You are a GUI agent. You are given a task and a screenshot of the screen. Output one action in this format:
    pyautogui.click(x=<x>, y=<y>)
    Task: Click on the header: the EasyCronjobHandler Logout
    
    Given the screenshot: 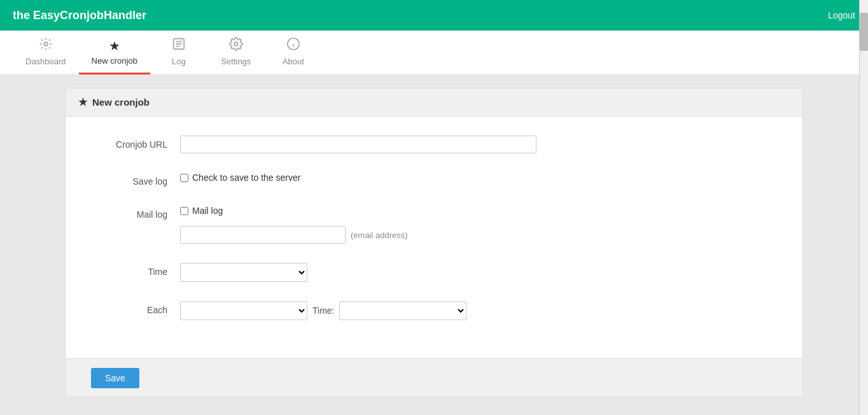 What is the action you would take?
    pyautogui.click(x=434, y=15)
    